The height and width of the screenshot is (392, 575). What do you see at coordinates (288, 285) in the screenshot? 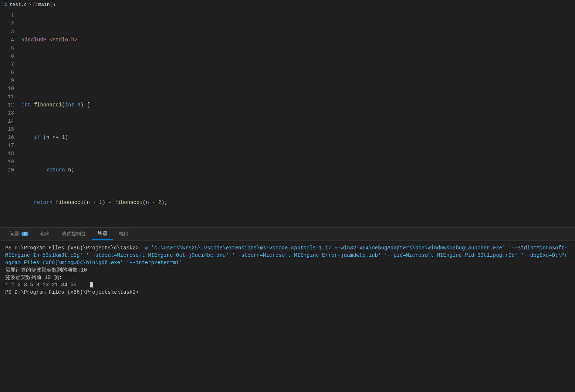
I see `terminal-line-4: 1 1 2 3 5 8 13 21 34 55` at bounding box center [288, 285].